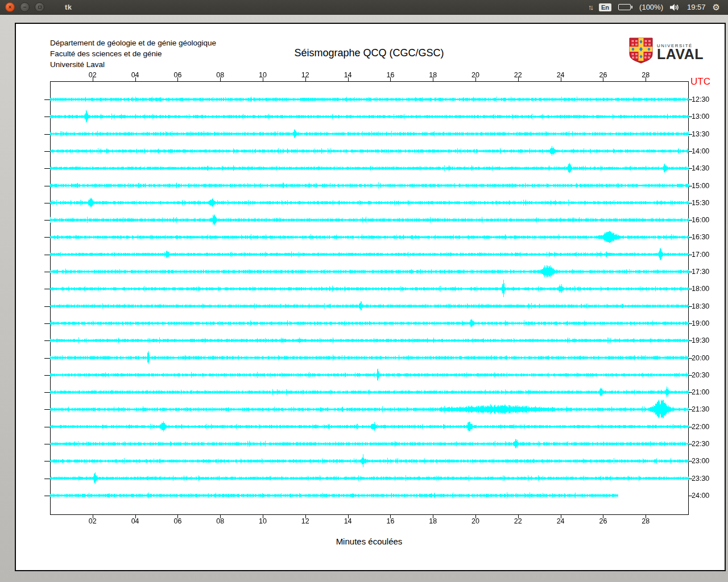 This screenshot has height=582, width=728. What do you see at coordinates (701, 255) in the screenshot?
I see `utc-time-label: 17:00` at bounding box center [701, 255].